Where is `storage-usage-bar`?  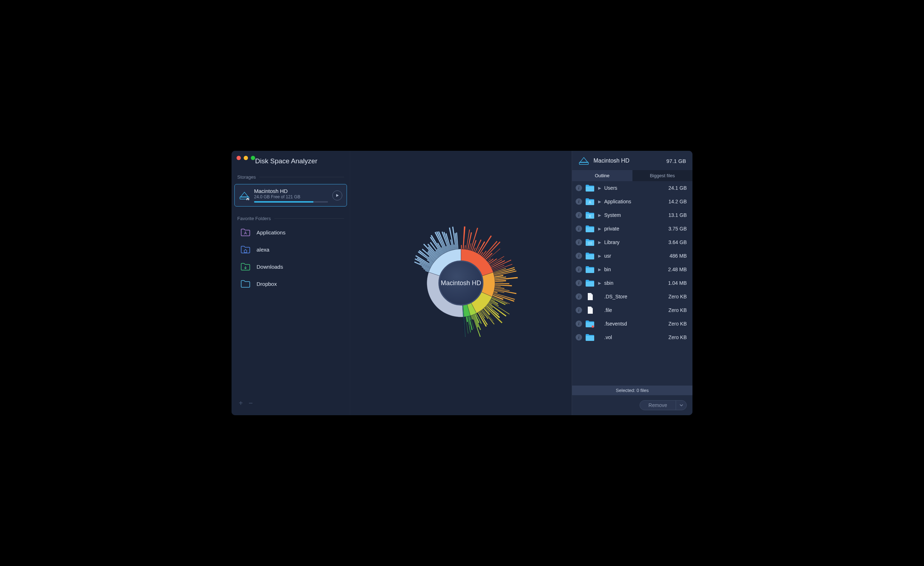
storage-usage-bar is located at coordinates (291, 202).